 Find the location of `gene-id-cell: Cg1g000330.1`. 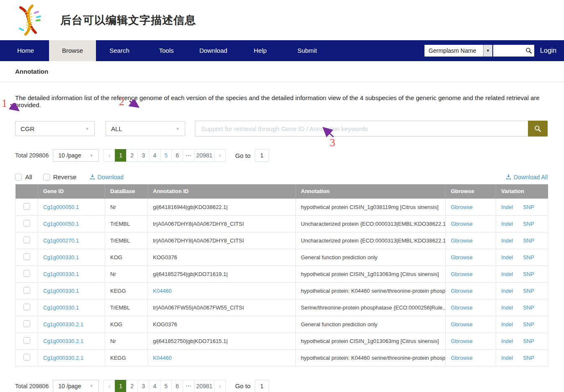

gene-id-cell: Cg1g000330.1 is located at coordinates (72, 307).